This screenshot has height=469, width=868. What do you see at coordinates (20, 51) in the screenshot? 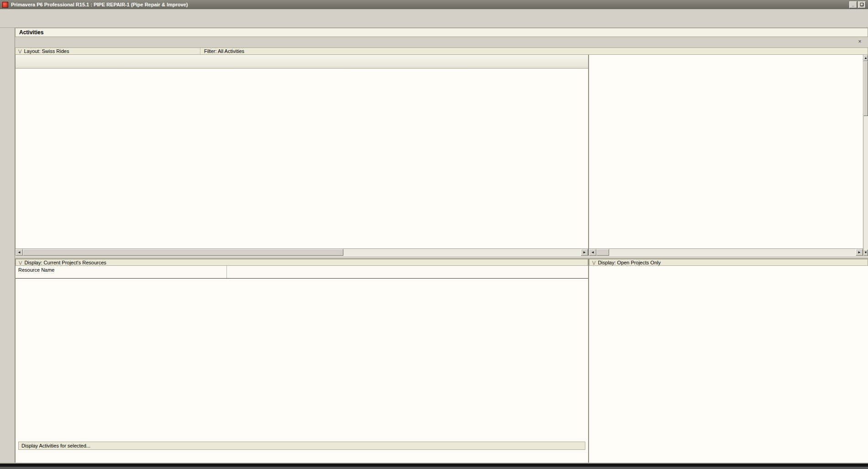
I see `layout-bar-chevron-icon: ⋁` at bounding box center [20, 51].